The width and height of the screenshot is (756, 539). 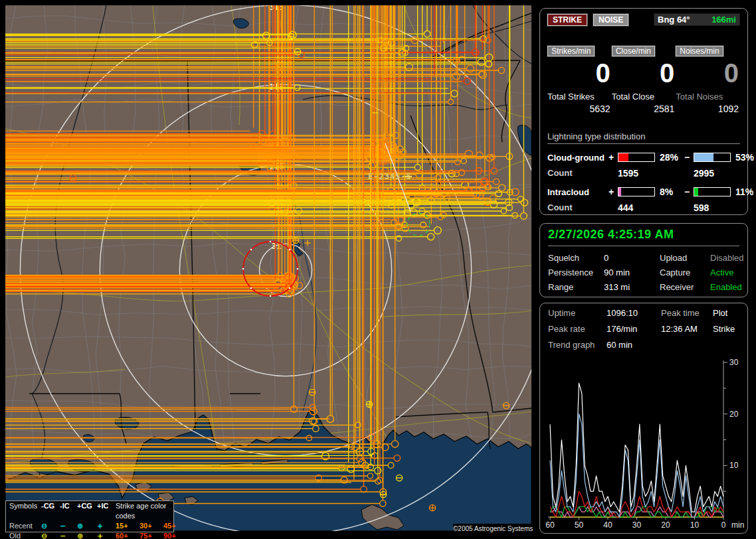 What do you see at coordinates (644, 313) in the screenshot?
I see `uptime-row: Uptime 1096:10 Peak time Plot` at bounding box center [644, 313].